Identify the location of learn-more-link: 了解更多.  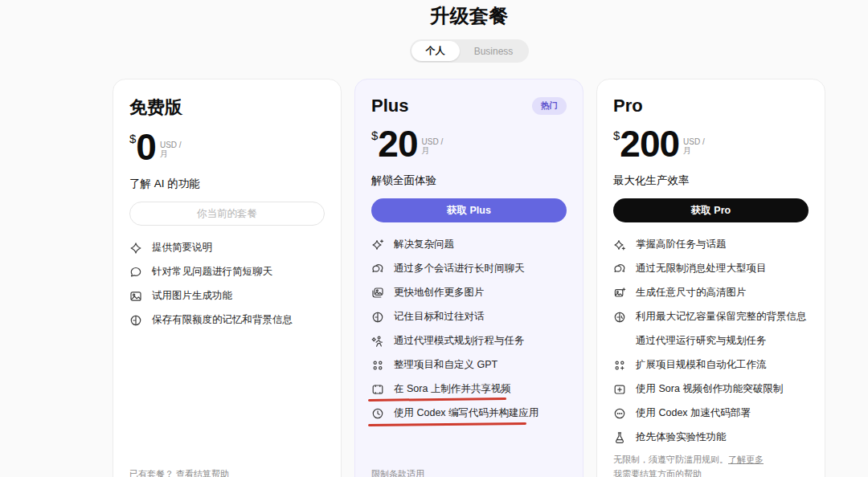
(746, 459).